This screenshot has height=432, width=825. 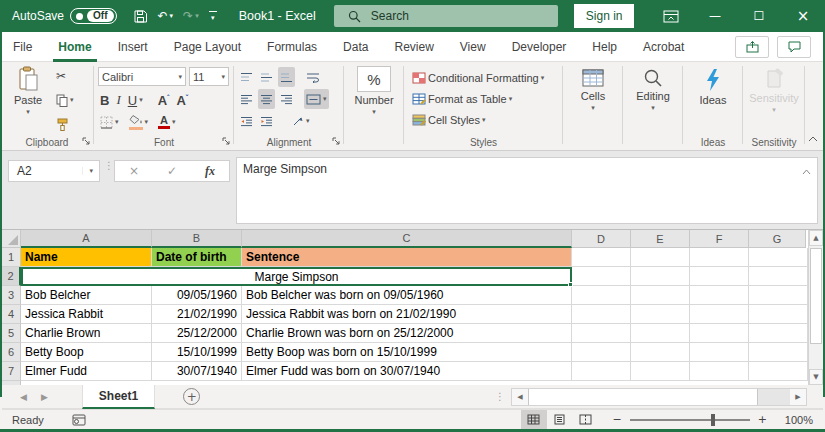 I want to click on namebox-resize-handle: ⋮, so click(x=109, y=166).